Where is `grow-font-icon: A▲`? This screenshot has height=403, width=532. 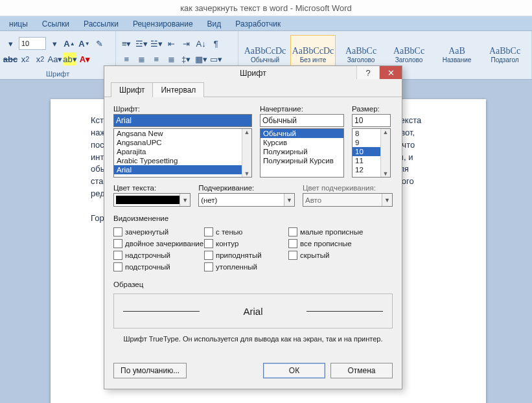
grow-font-icon: A▲ is located at coordinates (69, 43).